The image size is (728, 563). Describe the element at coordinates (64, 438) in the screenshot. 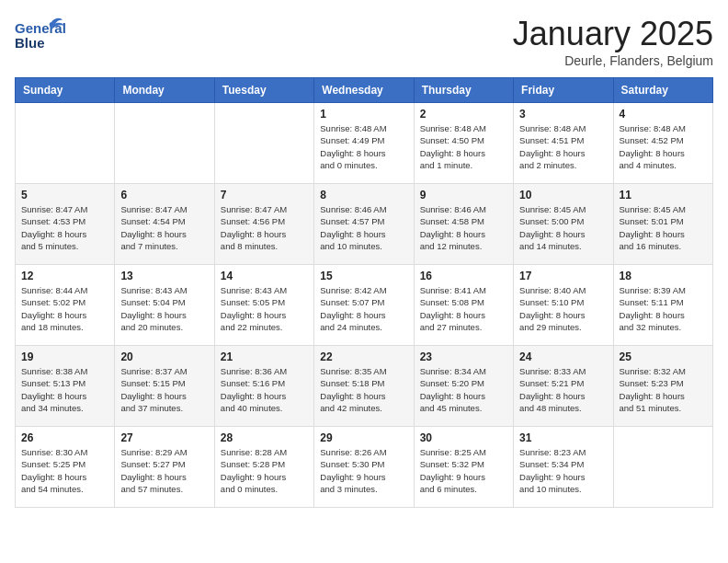

I see `day-number: 26` at that location.